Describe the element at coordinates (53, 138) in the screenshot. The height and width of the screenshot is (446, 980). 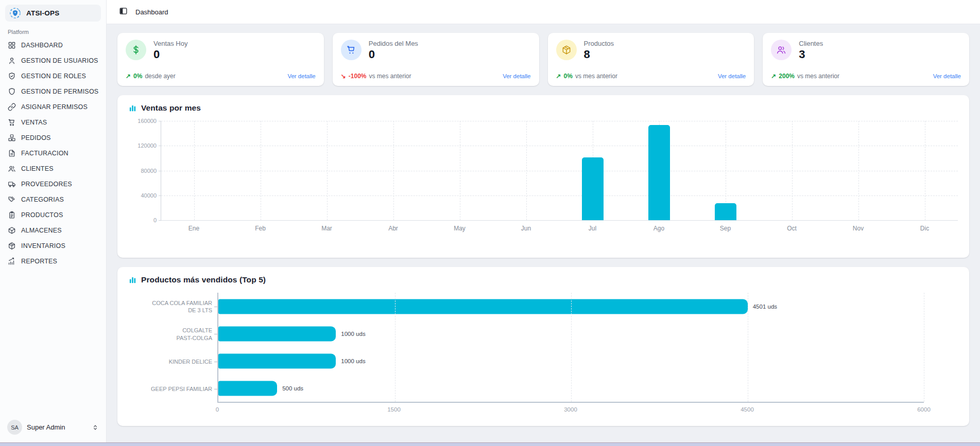
I see `sidebar-item-pedidos: PEDIDOS` at that location.